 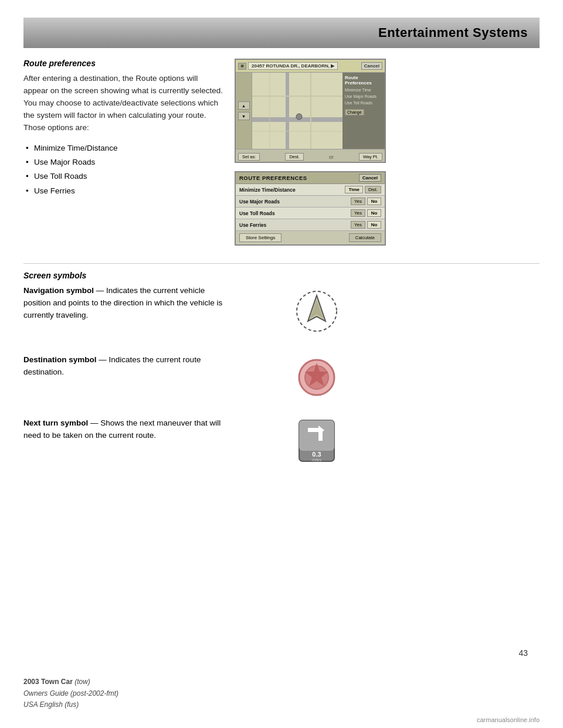 What do you see at coordinates (123, 304) in the screenshot?
I see `nav-symbol-text: Navigation symbol — Indicates the curren…` at bounding box center [123, 304].